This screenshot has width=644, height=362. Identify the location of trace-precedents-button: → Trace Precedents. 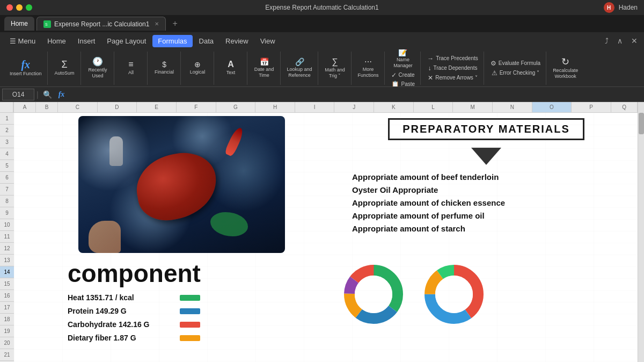
(453, 59).